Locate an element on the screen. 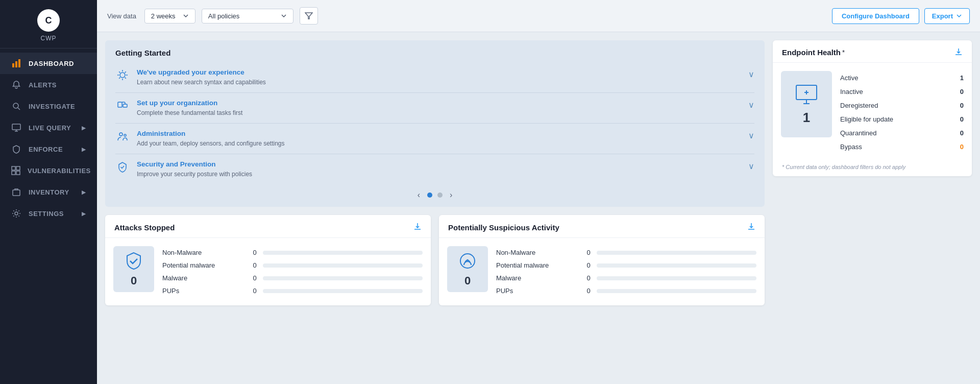  sidebar-item-settings: SETTINGS ▶ is located at coordinates (48, 213).